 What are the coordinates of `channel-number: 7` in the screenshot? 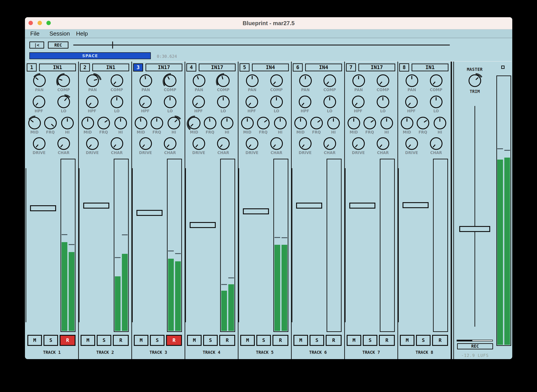 It's located at (351, 67).